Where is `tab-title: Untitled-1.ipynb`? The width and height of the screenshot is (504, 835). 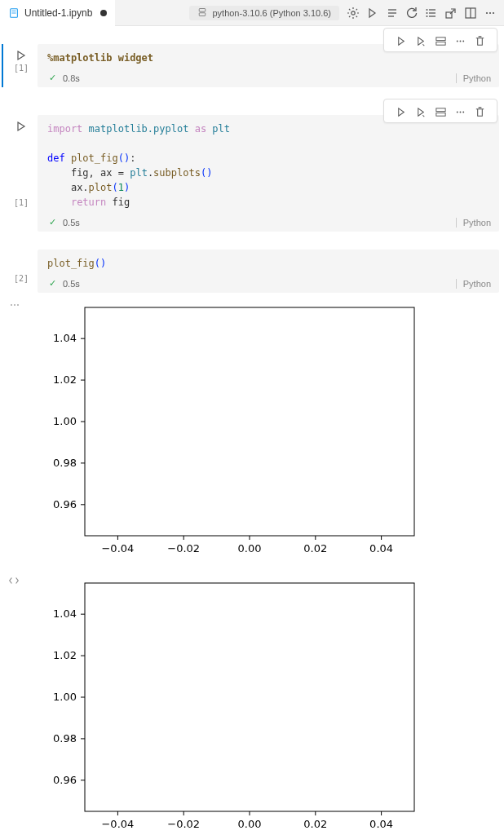 tab-title: Untitled-1.ipynb is located at coordinates (59, 13).